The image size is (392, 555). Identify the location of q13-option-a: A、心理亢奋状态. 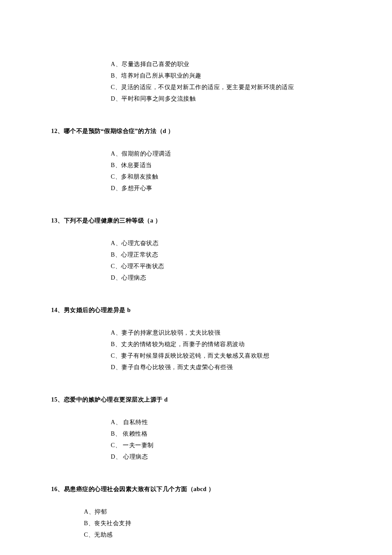
(226, 243).